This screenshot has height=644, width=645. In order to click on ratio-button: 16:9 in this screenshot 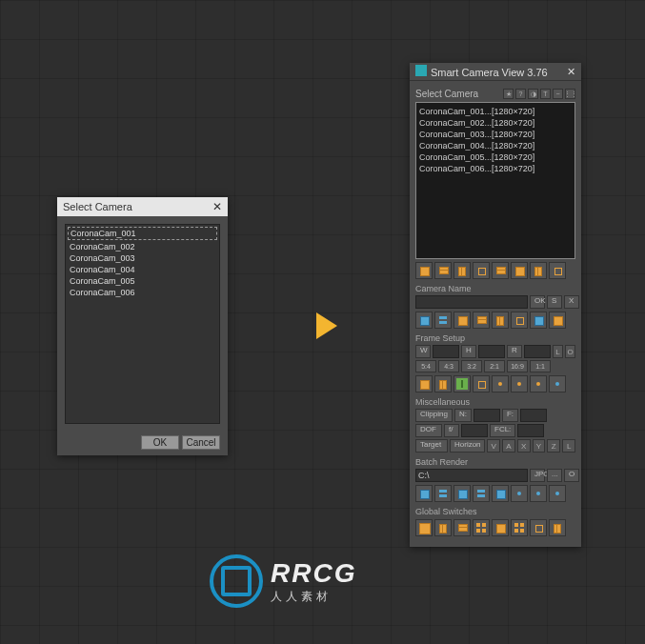, I will do `click(517, 366)`.